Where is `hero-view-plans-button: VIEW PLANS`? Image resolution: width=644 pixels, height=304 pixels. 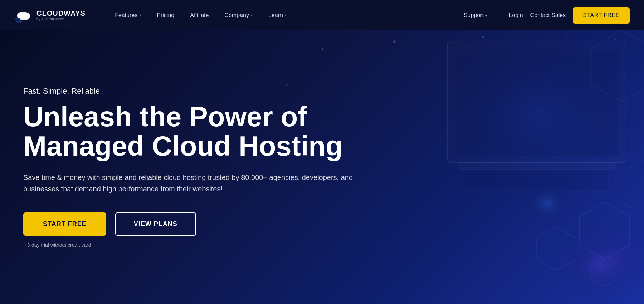
hero-view-plans-button: VIEW PLANS is located at coordinates (156, 224).